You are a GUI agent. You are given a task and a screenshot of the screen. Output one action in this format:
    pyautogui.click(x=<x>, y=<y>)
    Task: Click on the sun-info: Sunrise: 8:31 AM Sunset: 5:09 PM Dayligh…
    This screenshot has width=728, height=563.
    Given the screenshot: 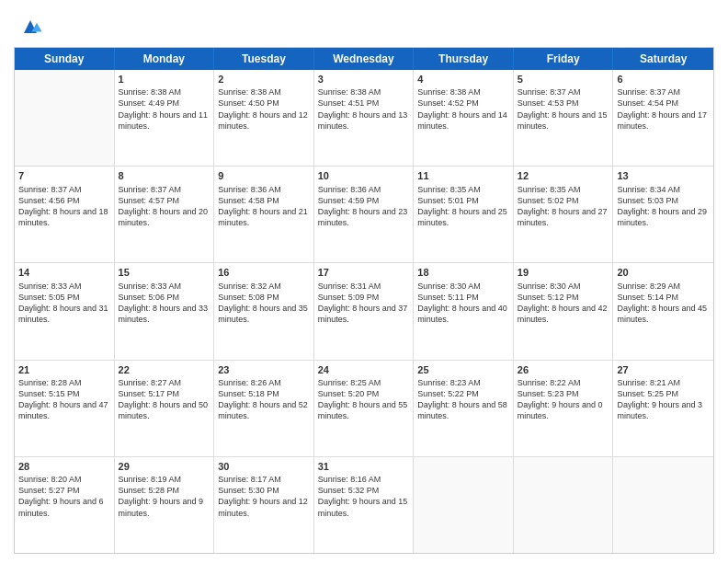 What is the action you would take?
    pyautogui.click(x=364, y=304)
    